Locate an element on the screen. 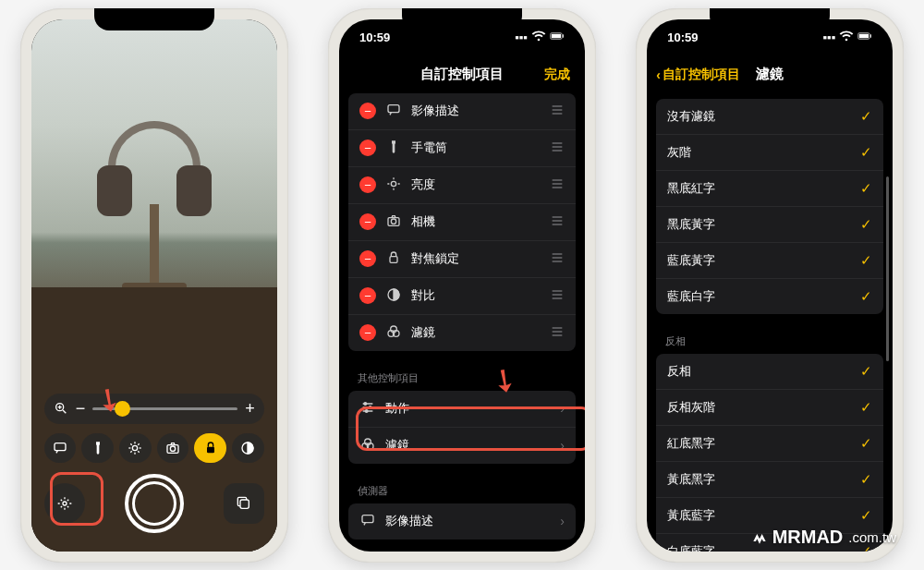 Image resolution: width=924 pixels, height=570 pixels. other-item: 濾鏡› is located at coordinates (462, 445).